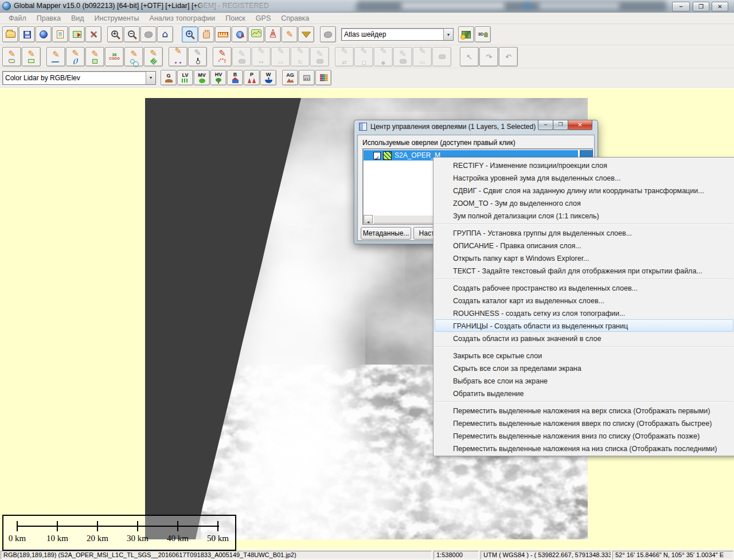  Describe the element at coordinates (132, 34) in the screenshot. I see `zoom-out-button` at that location.